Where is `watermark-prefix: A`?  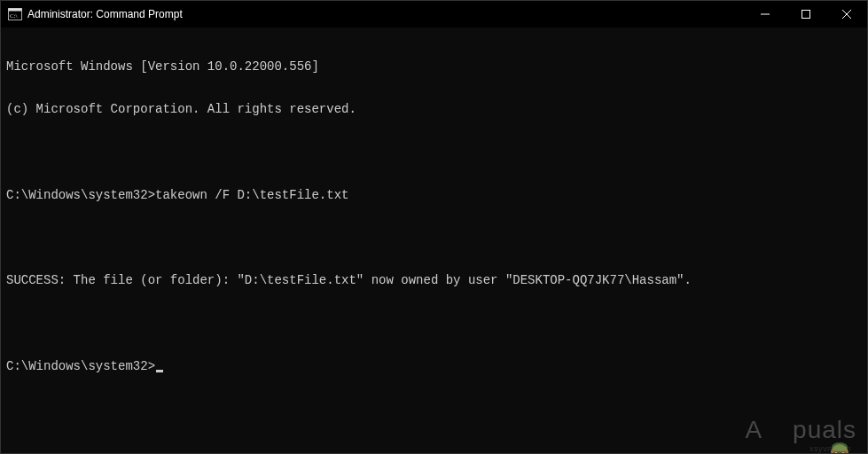
watermark-prefix: A is located at coordinates (754, 430).